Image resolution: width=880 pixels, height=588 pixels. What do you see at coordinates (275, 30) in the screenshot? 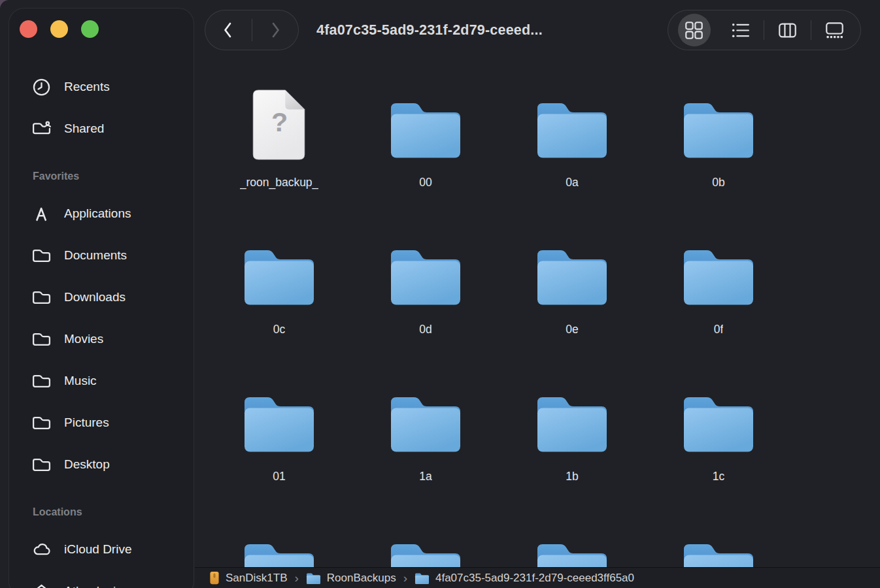
I see `chevron-right-icon` at bounding box center [275, 30].